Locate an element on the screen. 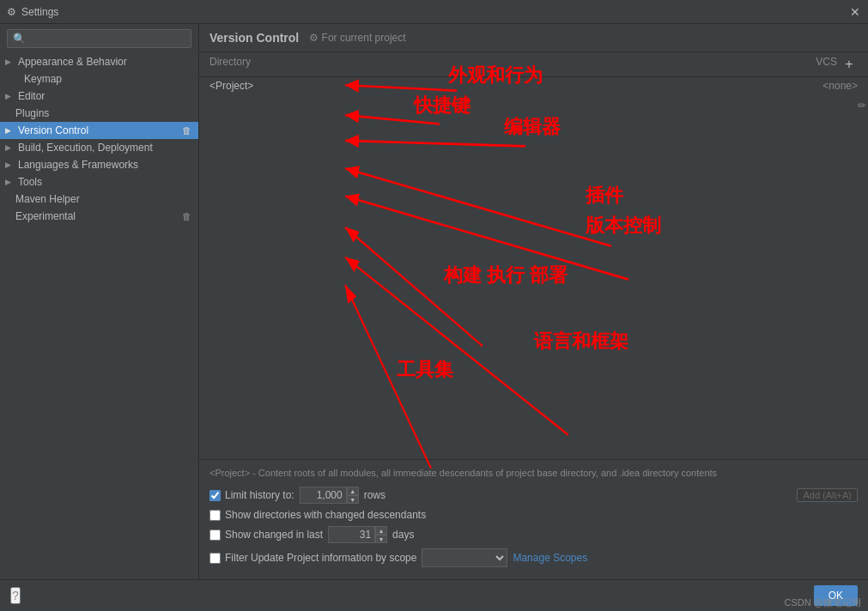 This screenshot has width=868, height=611. sidebar-item-tools: ▶ Tools is located at coordinates (100, 182).